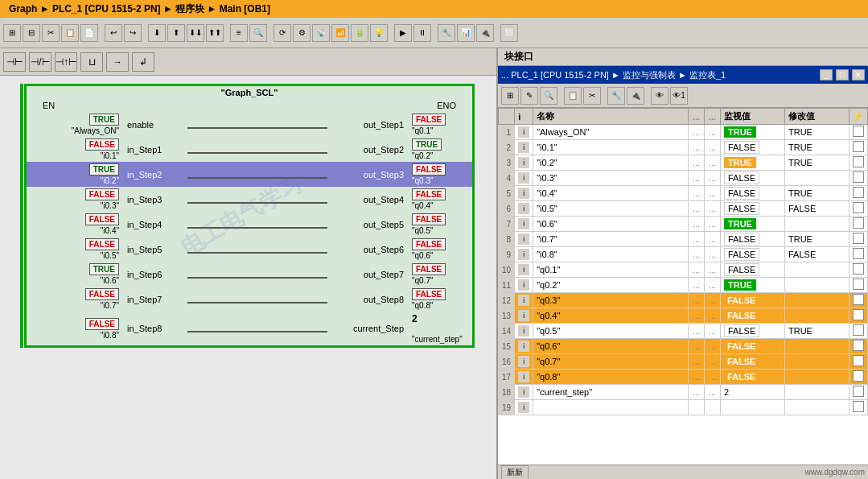 This screenshot has width=868, height=479. Describe the element at coordinates (826, 75) in the screenshot. I see `minimize-button: _` at that location.